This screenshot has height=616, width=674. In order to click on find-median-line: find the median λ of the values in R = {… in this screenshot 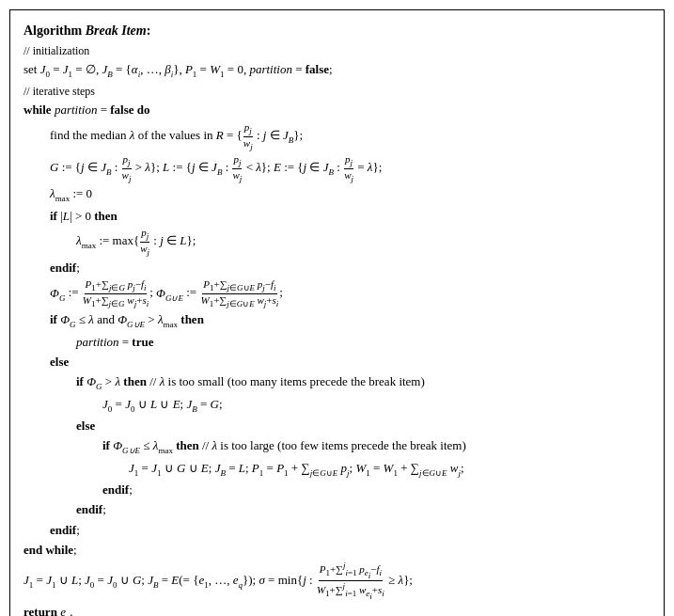, I will do `click(337, 137)`.